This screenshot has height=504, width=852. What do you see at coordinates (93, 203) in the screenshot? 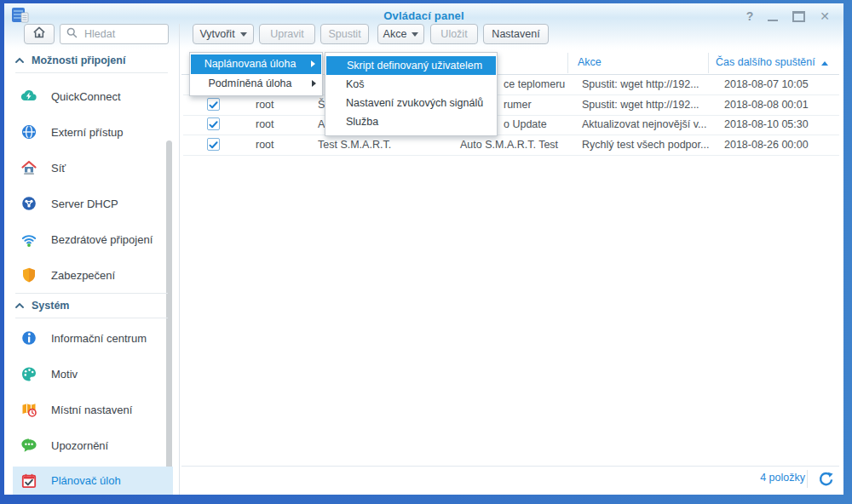
I see `sidebar-item-server-dhcp: Server DHCP` at bounding box center [93, 203].